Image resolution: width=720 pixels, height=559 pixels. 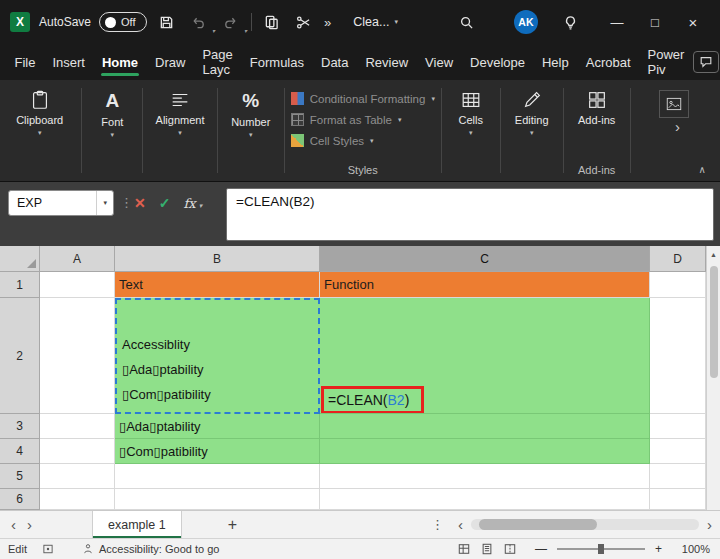 I want to click on paste-button, so click(x=271, y=22).